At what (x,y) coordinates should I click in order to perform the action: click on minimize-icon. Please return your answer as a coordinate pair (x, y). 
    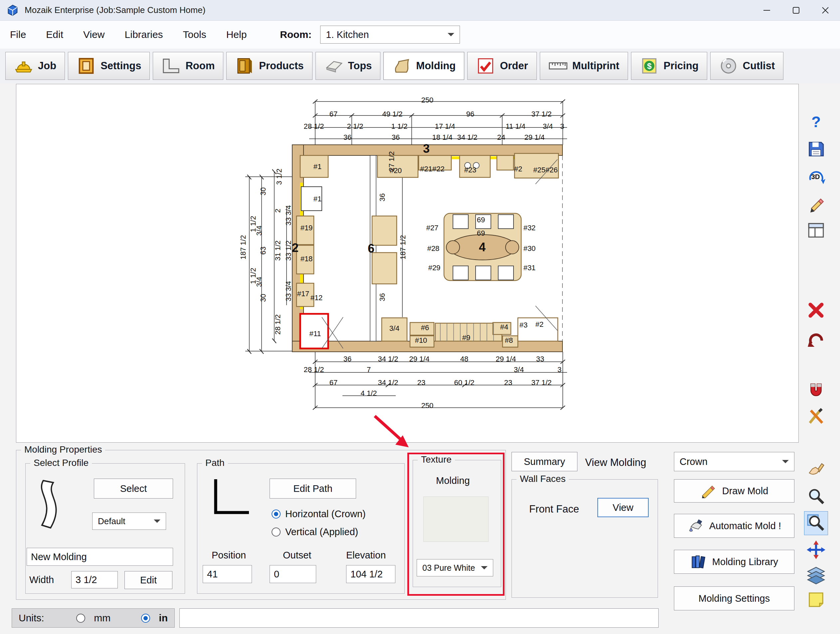
    Looking at the image, I should click on (767, 11).